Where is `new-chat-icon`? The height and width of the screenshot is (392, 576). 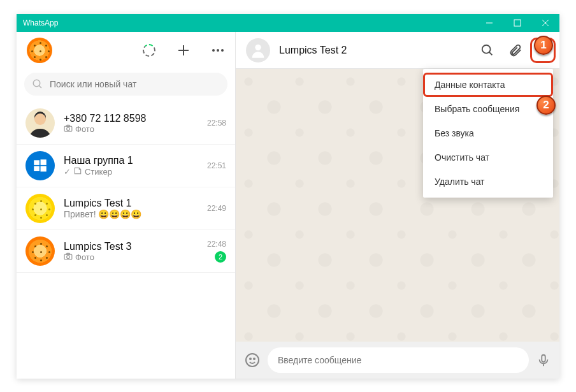
new-chat-icon is located at coordinates (184, 50).